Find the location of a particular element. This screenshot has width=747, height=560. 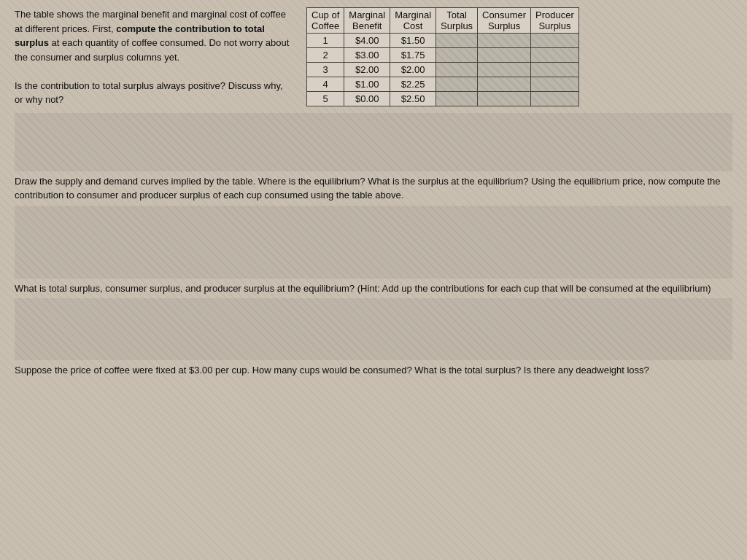

q2-section: Draw the supply and demand curves implie… is located at coordinates (374, 188).